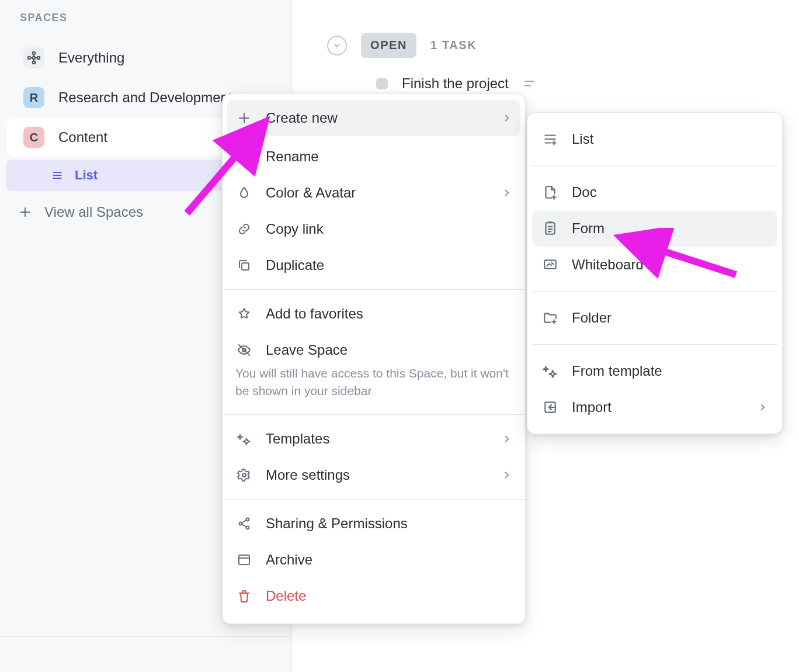  What do you see at coordinates (336, 524) in the screenshot?
I see `ctx-item-label: Sharing & Permissions` at bounding box center [336, 524].